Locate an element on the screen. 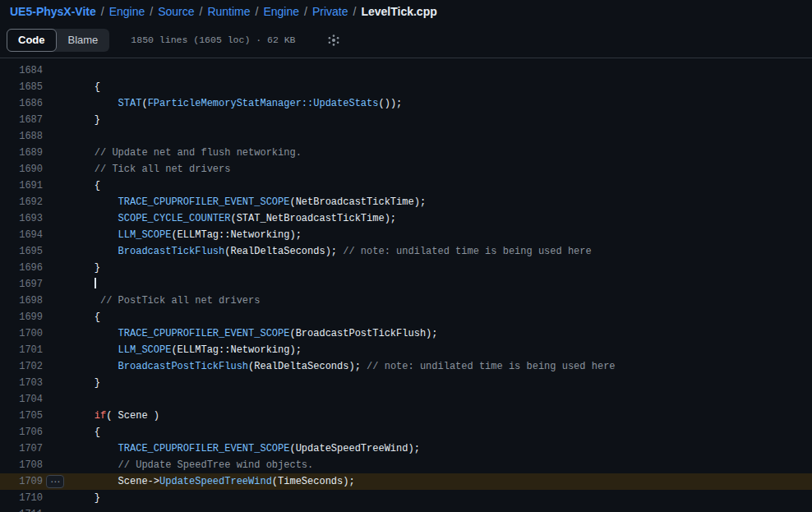 The width and height of the screenshot is (812, 512). code-text: TRACE_CPUPROFILER_EVENT_SCOPE(UpdateSpee… is located at coordinates (232, 449).